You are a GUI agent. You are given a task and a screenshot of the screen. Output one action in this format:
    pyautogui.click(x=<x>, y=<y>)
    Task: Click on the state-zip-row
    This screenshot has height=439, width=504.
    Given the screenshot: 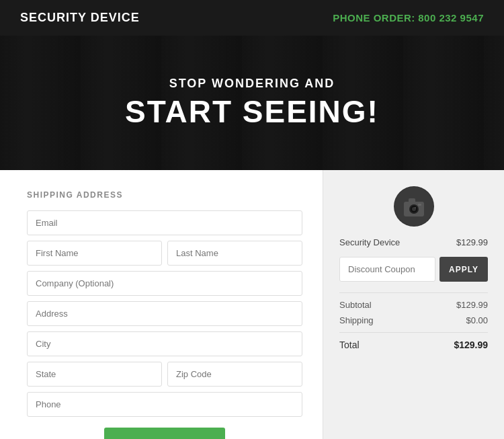 What is the action you would take?
    pyautogui.click(x=165, y=374)
    